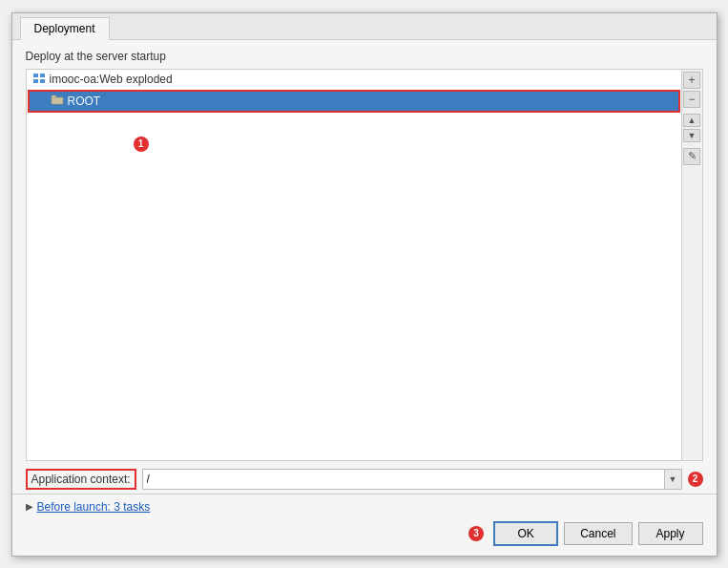 This screenshot has width=728, height=568. I want to click on before-launch-link: Before launch: 3 tasks, so click(94, 507).